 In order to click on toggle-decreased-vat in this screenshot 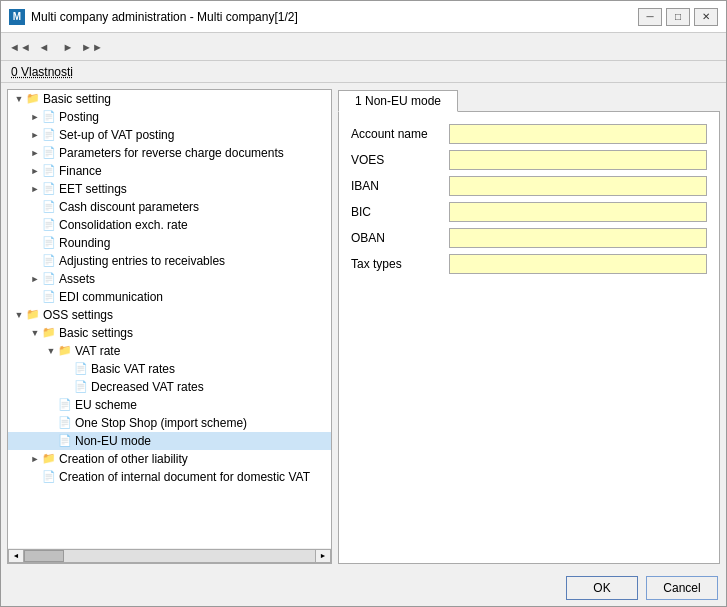, I will do `click(67, 387)`.